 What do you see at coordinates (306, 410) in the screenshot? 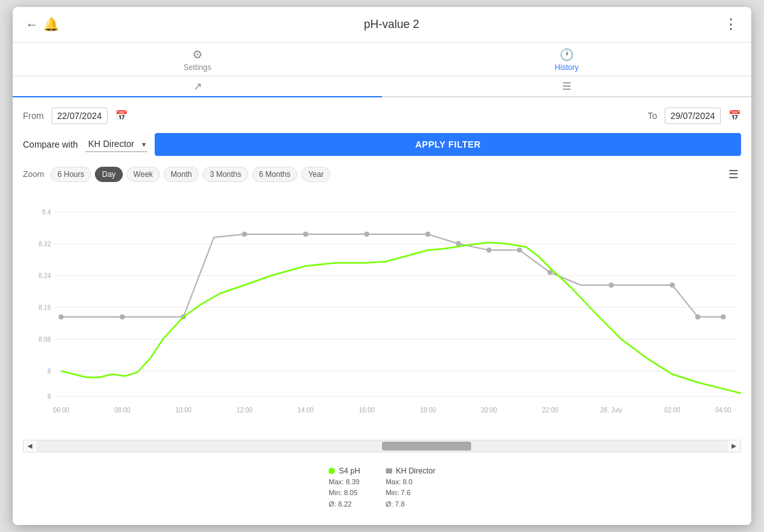
I see `svg-text: 14:00` at bounding box center [306, 410].